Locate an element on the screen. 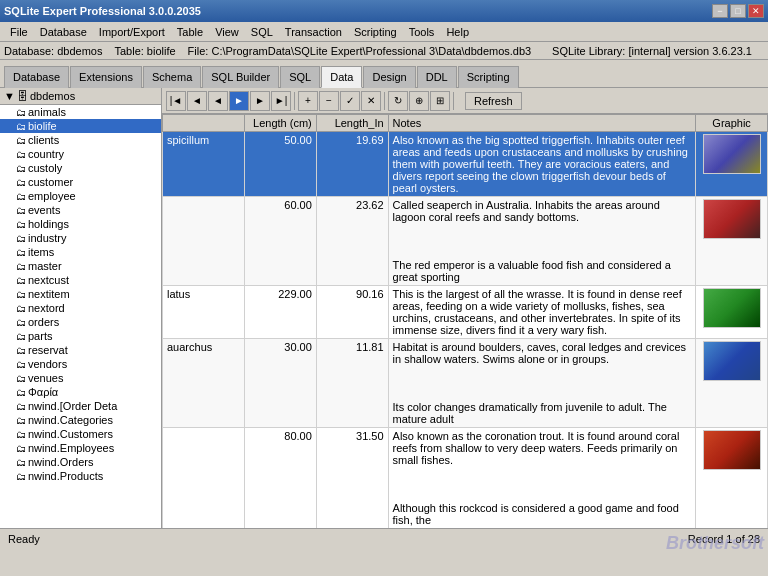  nav-grid: ⊞ is located at coordinates (440, 101).